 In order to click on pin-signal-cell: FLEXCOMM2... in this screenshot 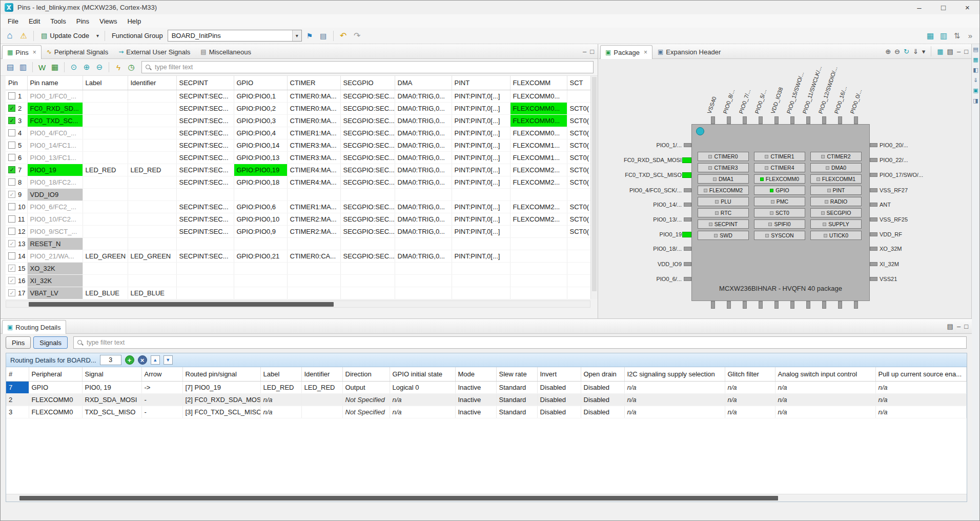, I will do `click(538, 207)`.